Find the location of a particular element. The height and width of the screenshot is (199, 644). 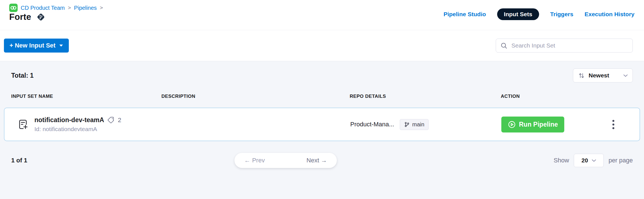

current-page-button: 1 is located at coordinates (286, 160).